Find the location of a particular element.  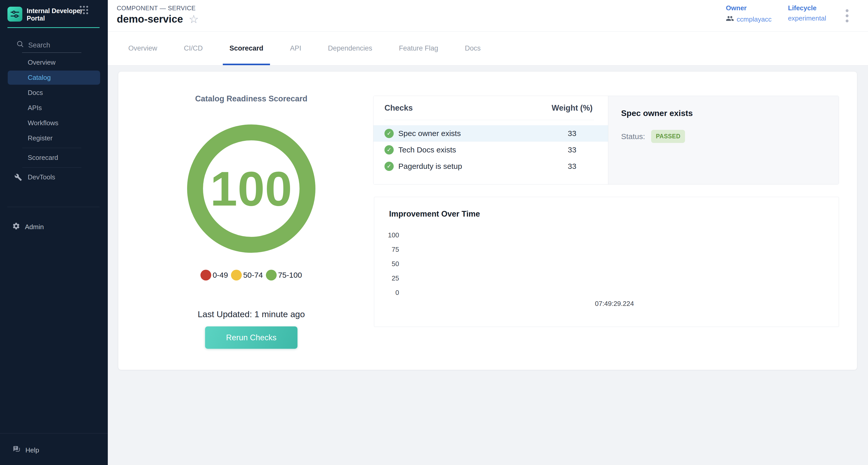

scorecard-title: Catalog Readiness Scorecard is located at coordinates (251, 99).